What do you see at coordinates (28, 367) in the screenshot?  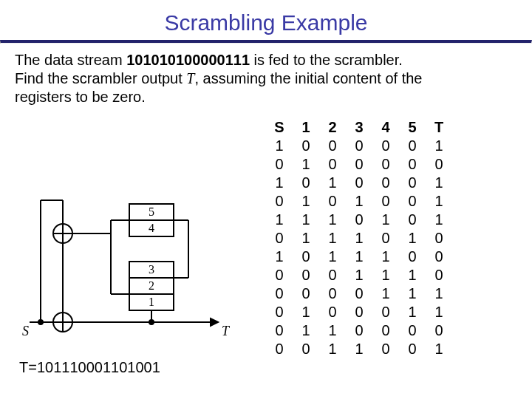 I see `result-label: T=` at bounding box center [28, 367].